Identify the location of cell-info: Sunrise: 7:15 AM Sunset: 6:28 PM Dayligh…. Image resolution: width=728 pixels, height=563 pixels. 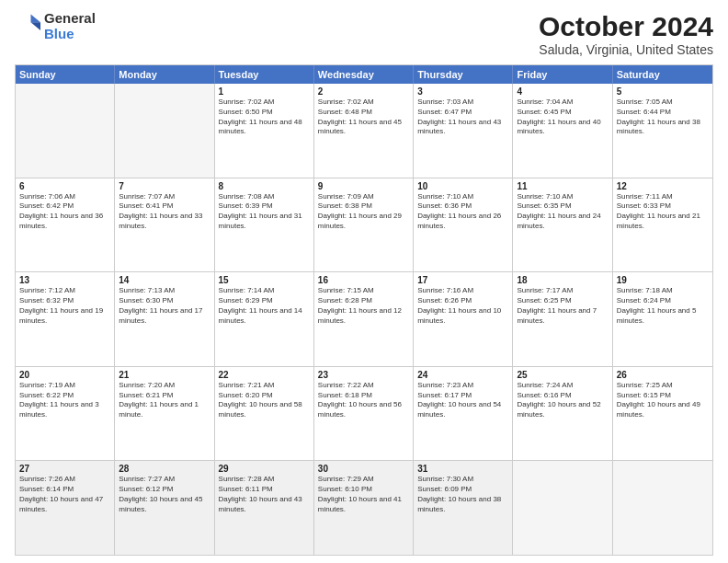
(364, 305).